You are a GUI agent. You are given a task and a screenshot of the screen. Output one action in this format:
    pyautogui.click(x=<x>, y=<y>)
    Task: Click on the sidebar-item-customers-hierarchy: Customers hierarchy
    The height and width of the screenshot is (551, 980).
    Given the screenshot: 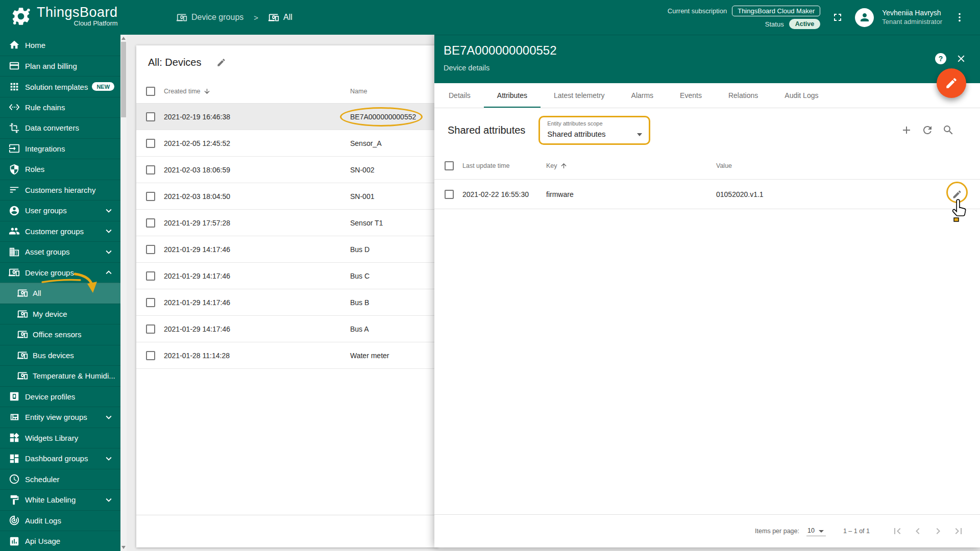 What is the action you would take?
    pyautogui.click(x=60, y=190)
    